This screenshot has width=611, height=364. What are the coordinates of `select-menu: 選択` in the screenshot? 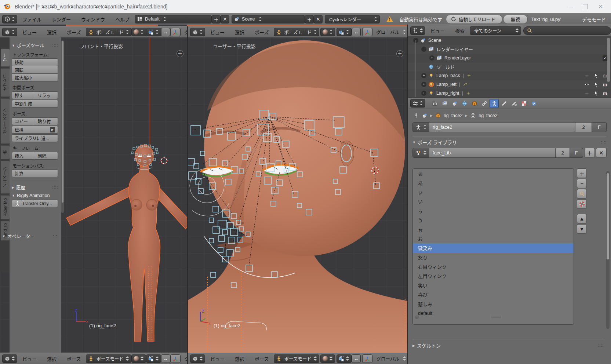 It's located at (240, 359).